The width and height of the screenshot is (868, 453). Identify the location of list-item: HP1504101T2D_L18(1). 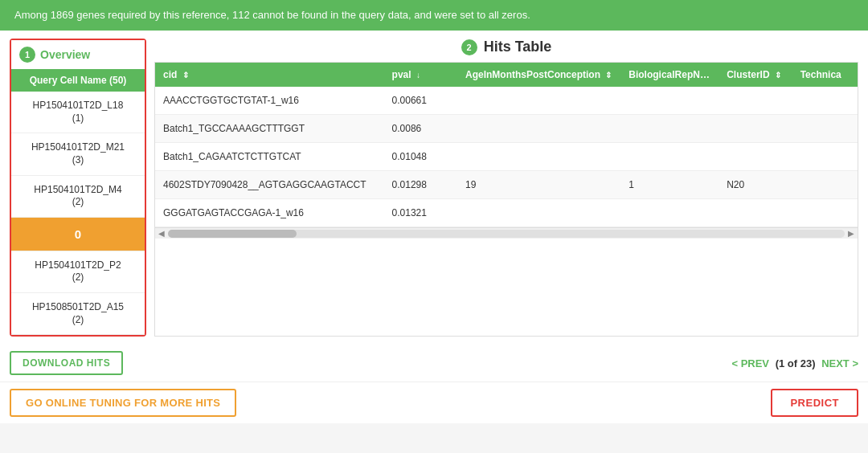
(78, 112).